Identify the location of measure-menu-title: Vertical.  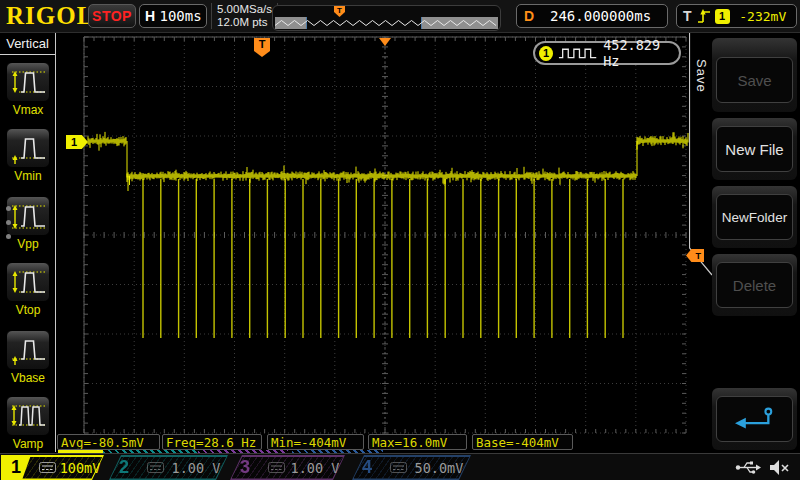
(28, 44).